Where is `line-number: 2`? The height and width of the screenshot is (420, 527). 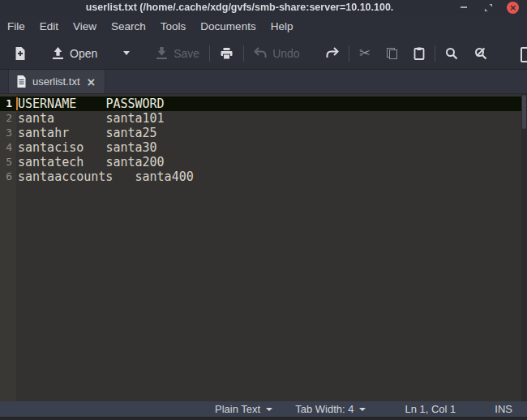
line-number: 2 is located at coordinates (8, 118).